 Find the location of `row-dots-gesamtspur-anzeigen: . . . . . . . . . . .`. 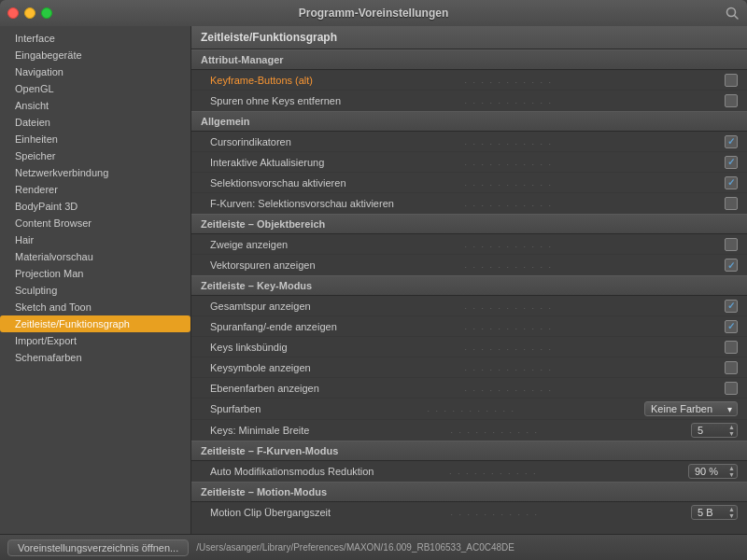

row-dots-gesamtspur-anzeigen: . . . . . . . . . . . is located at coordinates (590, 306).